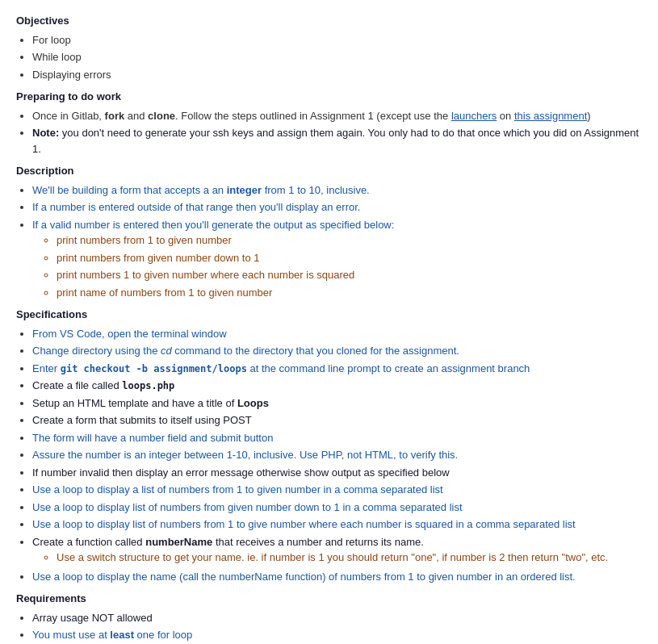 The height and width of the screenshot is (644, 658). I want to click on specifications-sub-list: Use a switch structure to get your name.…, so click(349, 558).